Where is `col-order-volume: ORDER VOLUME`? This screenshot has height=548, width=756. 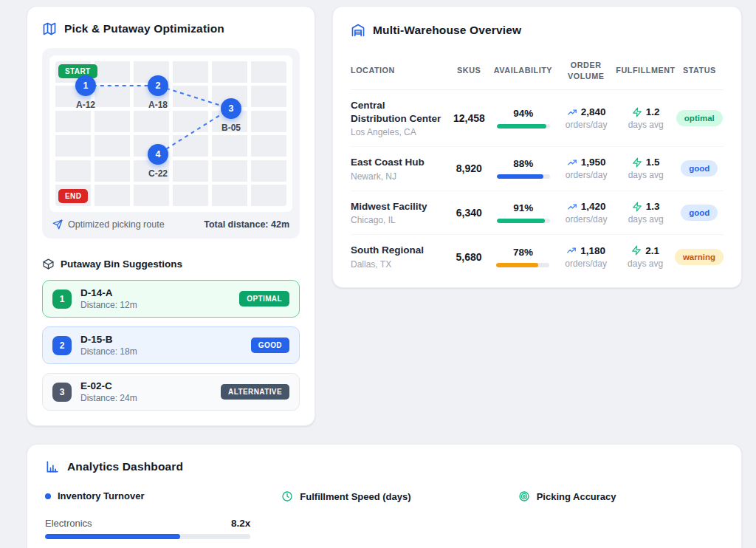
col-order-volume: ORDER VOLUME is located at coordinates (586, 71).